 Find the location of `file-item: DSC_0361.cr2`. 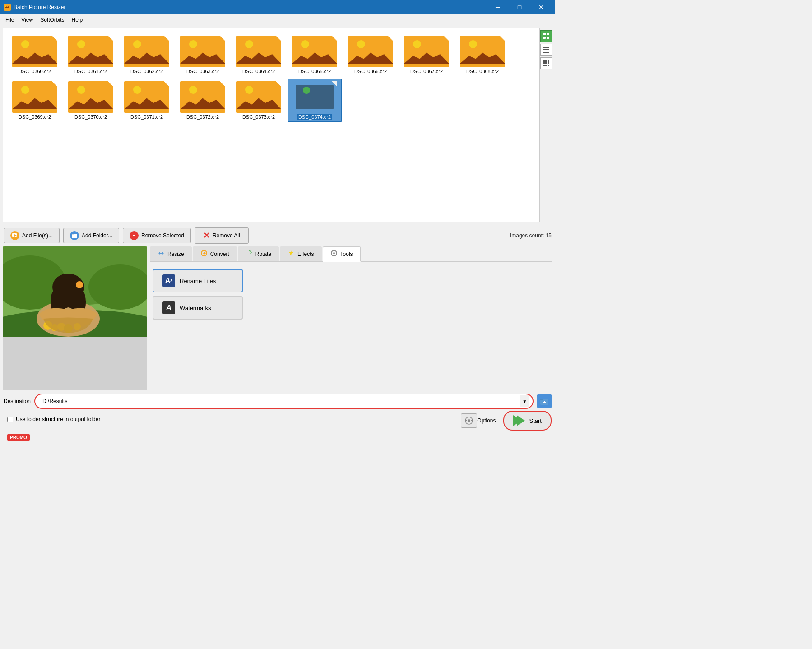

file-item: DSC_0361.cr2 is located at coordinates (91, 55).